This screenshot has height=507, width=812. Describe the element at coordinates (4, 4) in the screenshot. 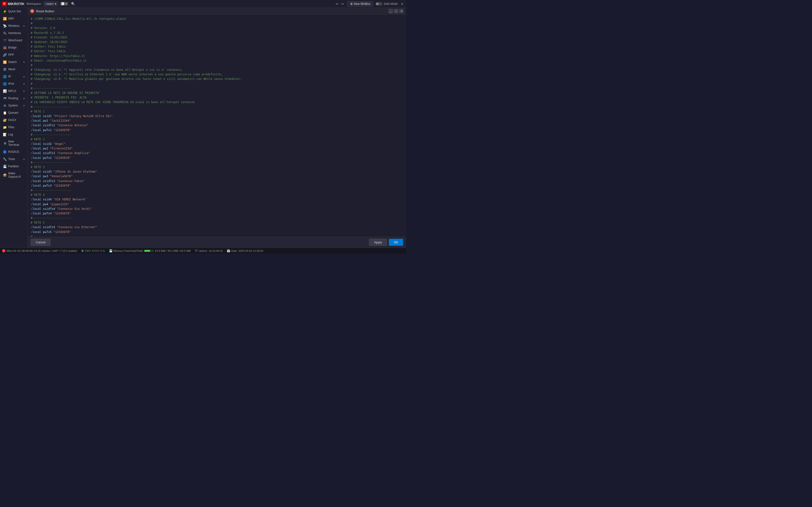

I see `logo-icon: M` at that location.